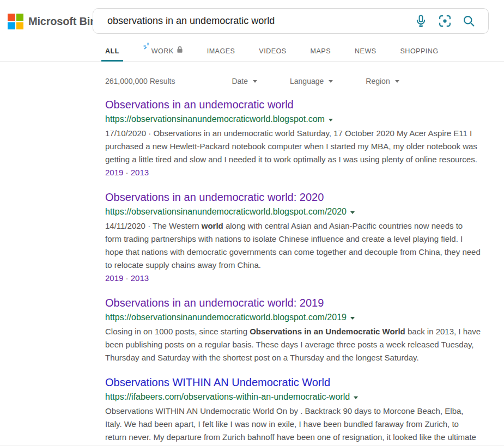 This screenshot has width=504, height=446. Describe the element at coordinates (163, 51) in the screenshot. I see `tab-work: WORK` at that location.